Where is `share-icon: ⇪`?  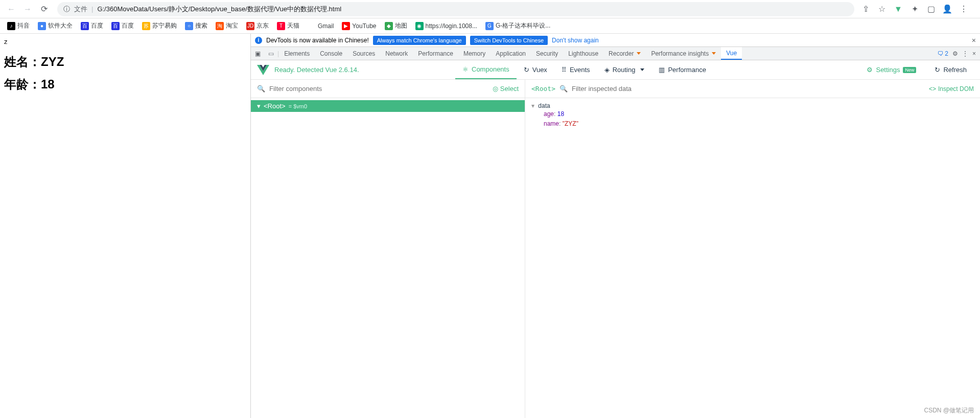 share-icon: ⇪ is located at coordinates (866, 9).